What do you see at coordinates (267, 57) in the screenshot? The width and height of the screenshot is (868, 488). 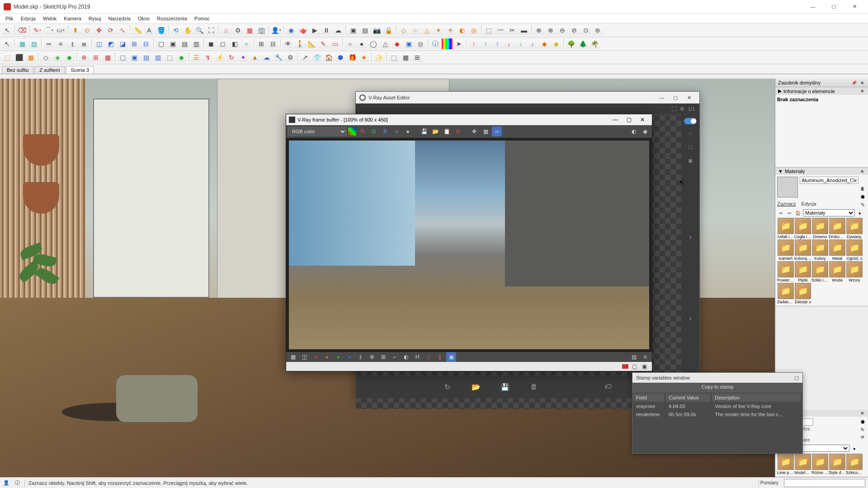 I see `misc-7: ☁` at bounding box center [267, 57].